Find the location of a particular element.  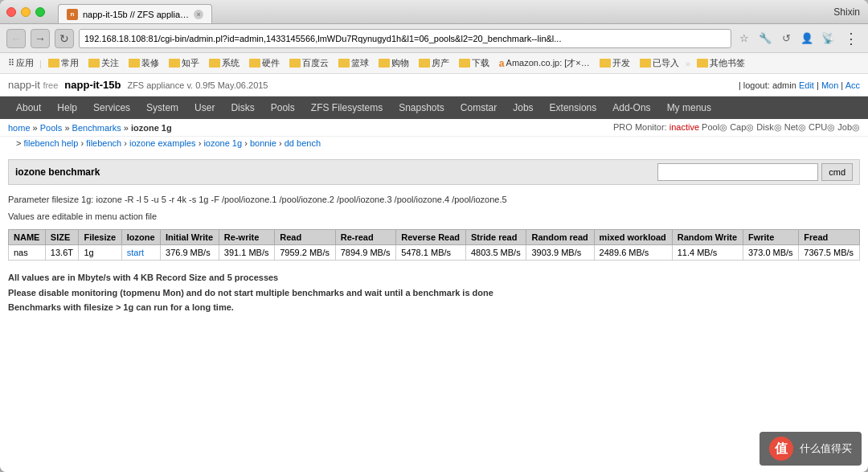

nav-extensions: Extensions is located at coordinates (574, 108).